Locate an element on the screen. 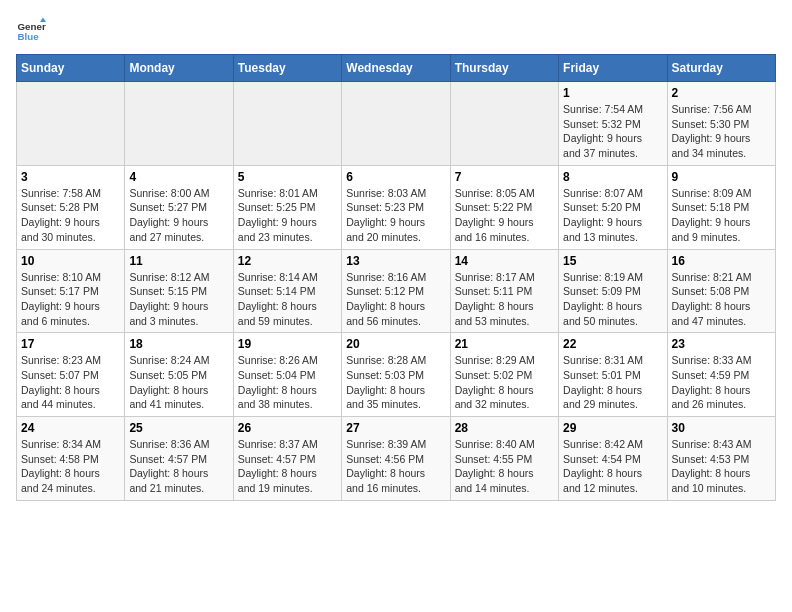  weekday-header-friday: Friday is located at coordinates (613, 68).